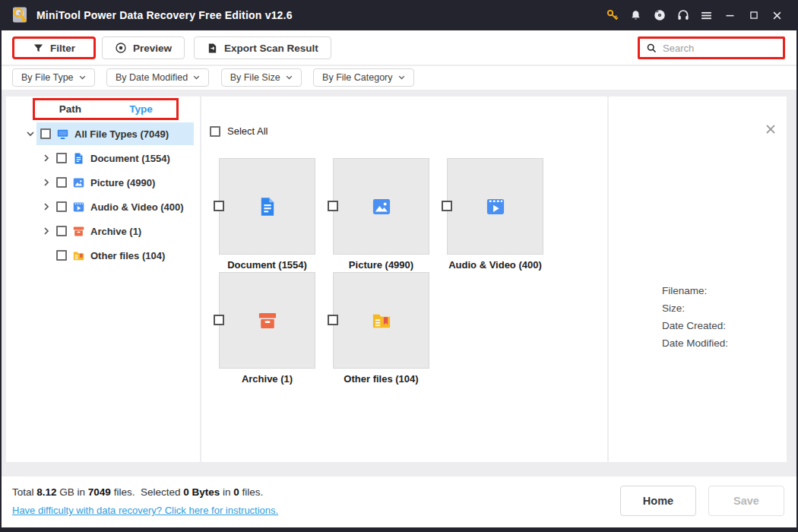 This screenshot has width=798, height=532. What do you see at coordinates (239, 131) in the screenshot?
I see `select-all-control: Select All` at bounding box center [239, 131].